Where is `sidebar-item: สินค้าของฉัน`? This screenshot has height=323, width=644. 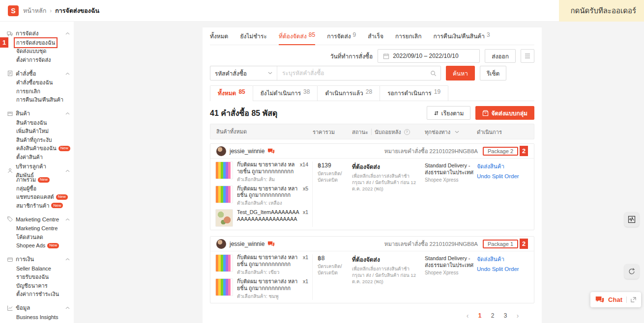 sidebar-item: สินค้าของฉัน is located at coordinates (39, 123).